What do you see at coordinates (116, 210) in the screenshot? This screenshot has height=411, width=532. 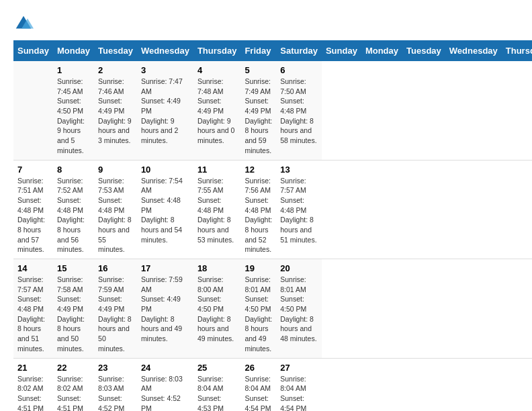 I see `calendar-cell: 9Sunrise: 7:53 AMSunset: 4:48 PMDaylight…` at bounding box center [116, 210].